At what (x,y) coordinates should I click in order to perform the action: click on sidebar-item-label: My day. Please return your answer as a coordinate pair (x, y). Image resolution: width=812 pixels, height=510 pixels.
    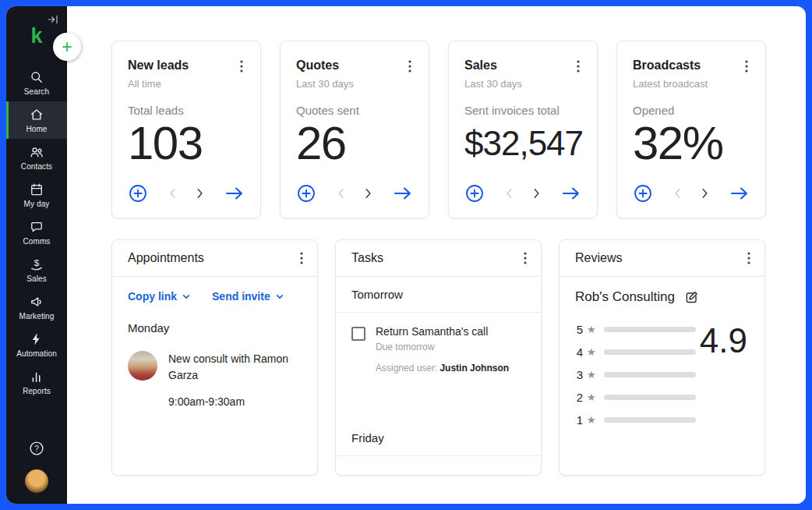
    Looking at the image, I should click on (37, 204).